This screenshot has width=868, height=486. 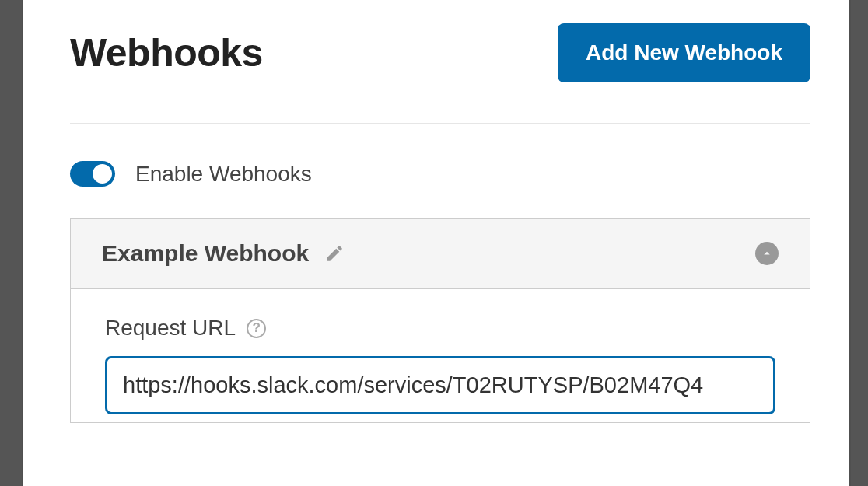 What do you see at coordinates (170, 328) in the screenshot?
I see `request-url-label: Request URL` at bounding box center [170, 328].